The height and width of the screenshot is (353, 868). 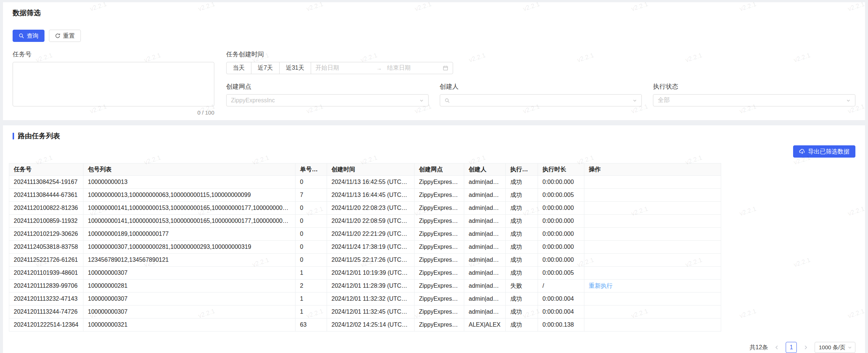 What do you see at coordinates (561, 286) in the screenshot?
I see `cell-exec-duration: /` at bounding box center [561, 286].